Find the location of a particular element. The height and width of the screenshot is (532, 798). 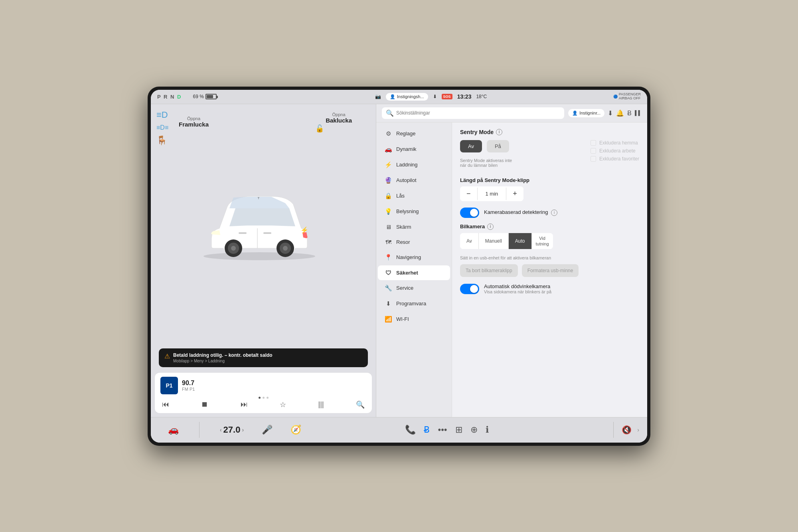

next-button: ⏭ is located at coordinates (244, 405).